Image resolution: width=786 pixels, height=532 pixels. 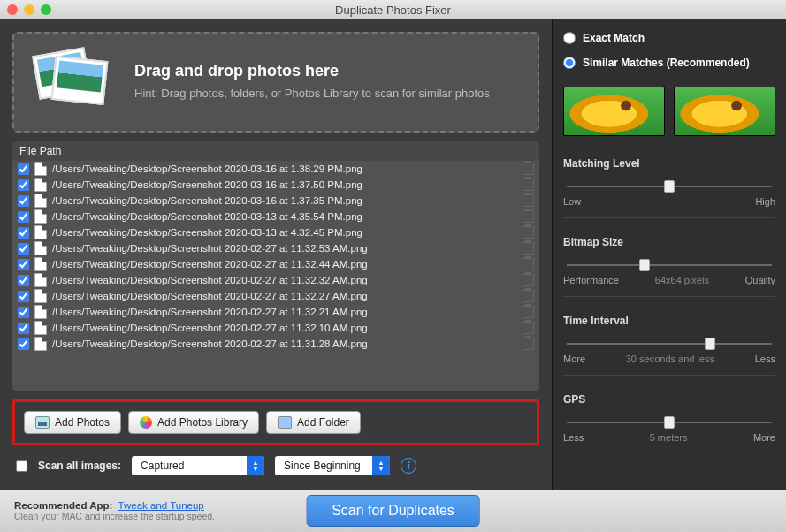 I want to click on captured-select: Captured ▲▼, so click(x=198, y=466).